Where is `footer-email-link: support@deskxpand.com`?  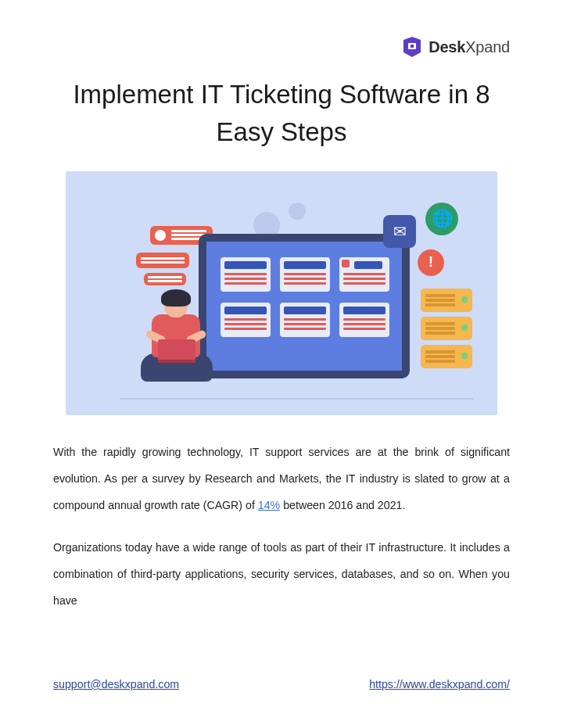 footer-email-link: support@deskxpand.com is located at coordinates (116, 684).